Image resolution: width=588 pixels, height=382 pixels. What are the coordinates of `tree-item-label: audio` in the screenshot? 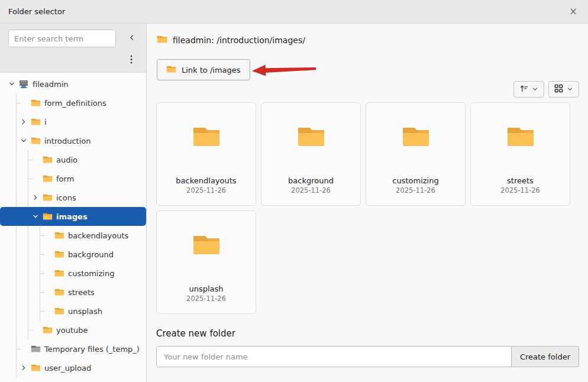 It's located at (67, 160).